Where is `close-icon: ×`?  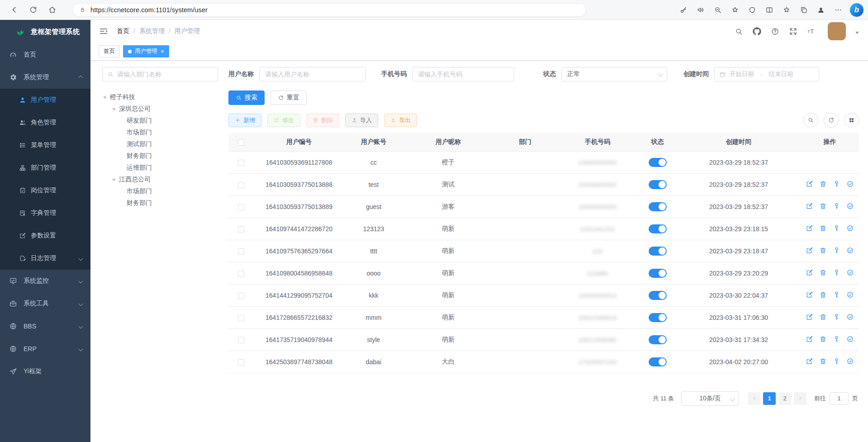 close-icon: × is located at coordinates (162, 52).